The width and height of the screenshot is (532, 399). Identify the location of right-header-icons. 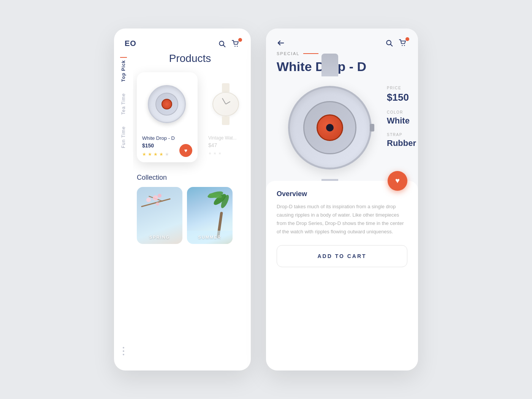
(396, 43).